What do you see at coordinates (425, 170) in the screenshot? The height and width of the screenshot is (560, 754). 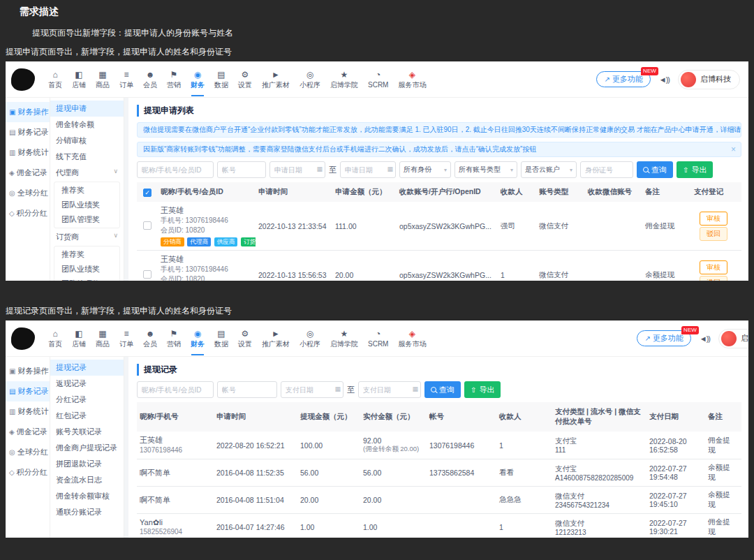 I see `identity-select: 所有身份▾` at bounding box center [425, 170].